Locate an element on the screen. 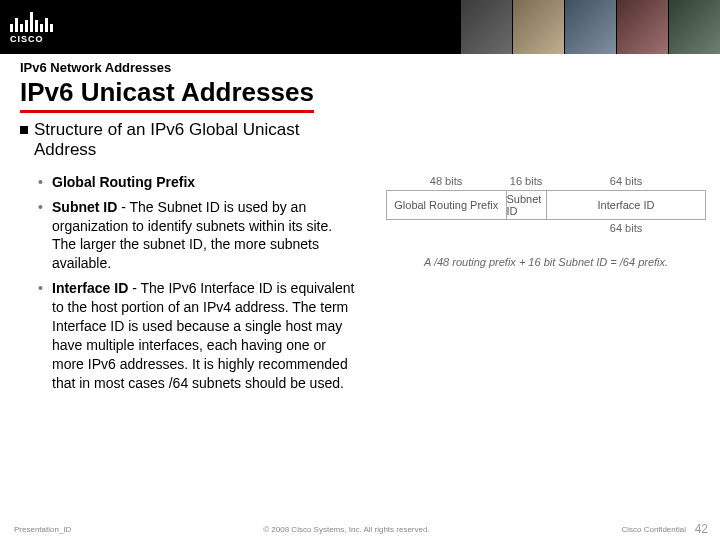 The width and height of the screenshot is (720, 540). title-block: IPv6 Network Addresses IPv6 Unicast Addr… is located at coordinates (167, 86).